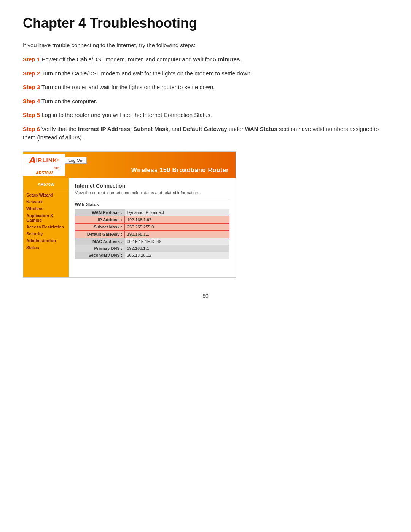 The image size is (411, 532). I want to click on wan-table-row: Primary DNS :192.168.1.1, so click(152, 248).